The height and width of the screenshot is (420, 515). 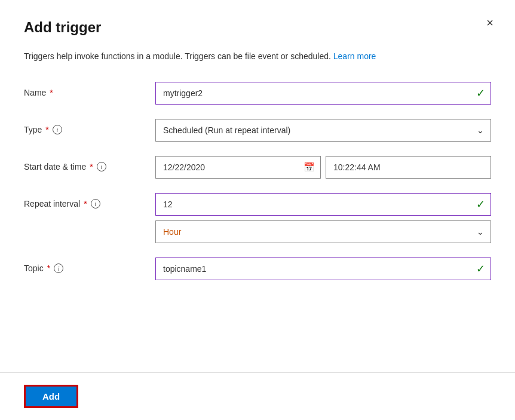 I want to click on time-input, so click(x=409, y=167).